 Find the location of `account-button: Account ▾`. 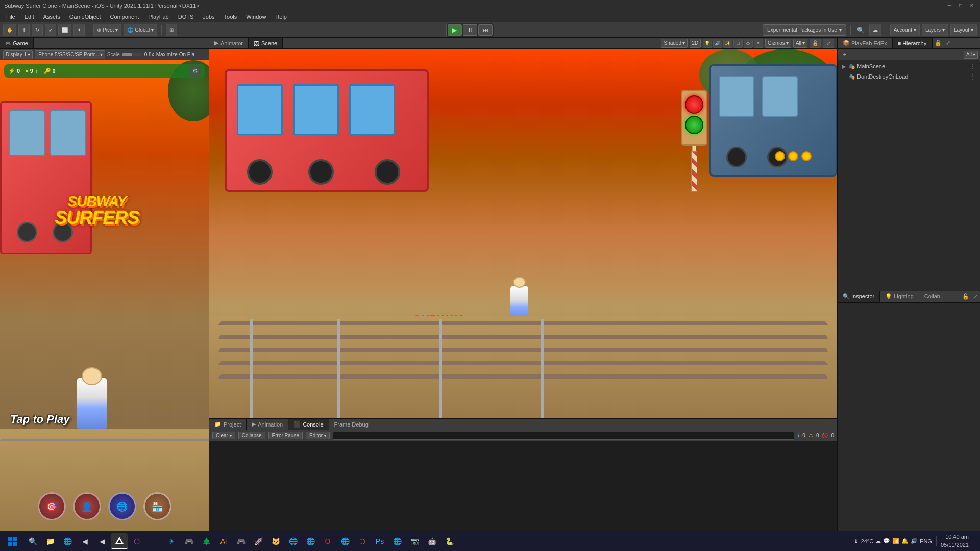

account-button: Account ▾ is located at coordinates (905, 30).